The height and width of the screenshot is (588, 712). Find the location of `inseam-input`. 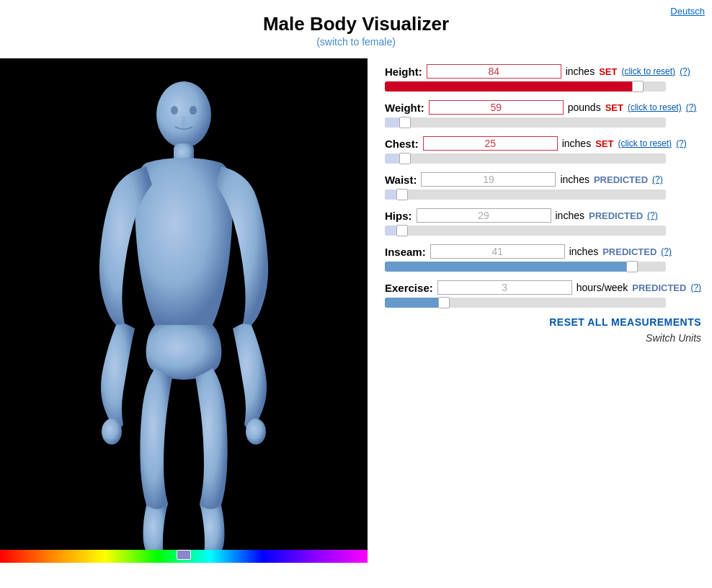

inseam-input is located at coordinates (497, 251).